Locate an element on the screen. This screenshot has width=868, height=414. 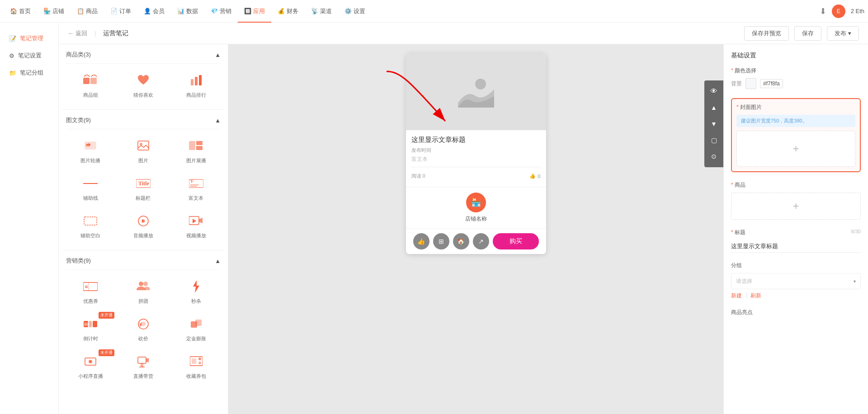
add-product-btn: + is located at coordinates (796, 206).